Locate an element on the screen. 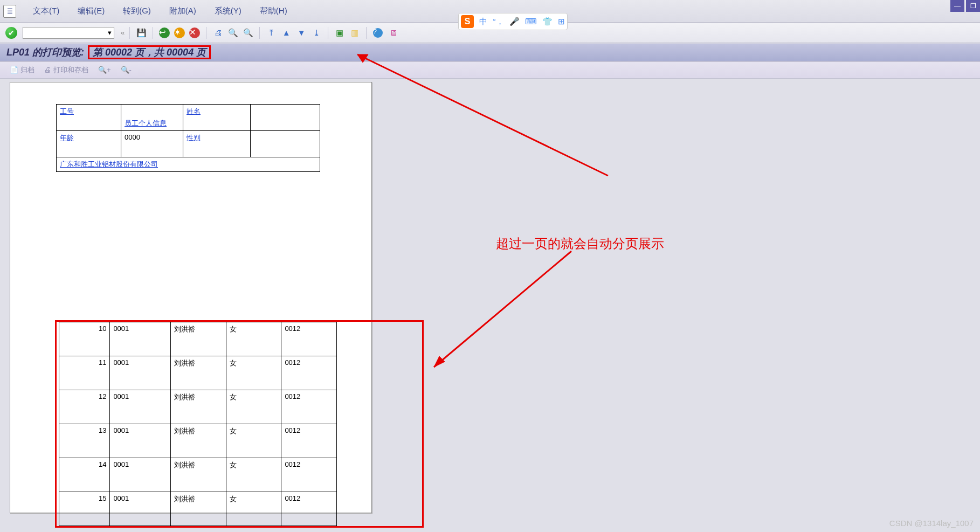 This screenshot has width=980, height=532. cell-idx: 11 is located at coordinates (85, 373).